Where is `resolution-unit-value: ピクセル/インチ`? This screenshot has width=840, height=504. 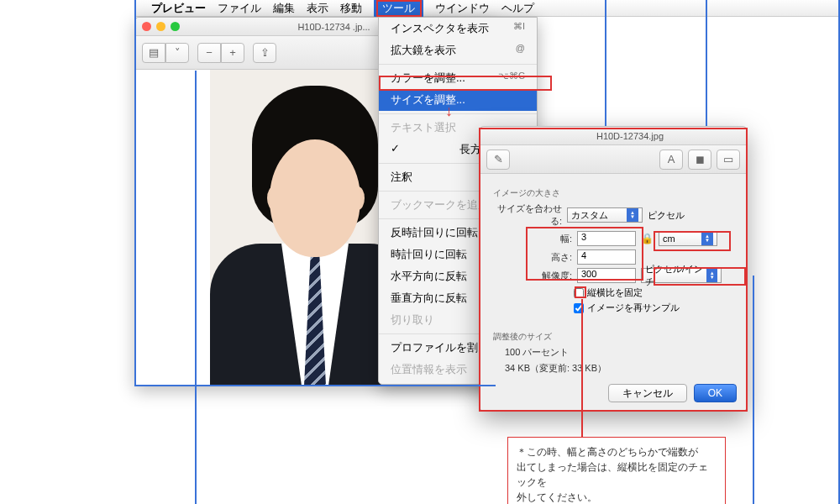
resolution-unit-value: ピクセル/インチ is located at coordinates (675, 276).